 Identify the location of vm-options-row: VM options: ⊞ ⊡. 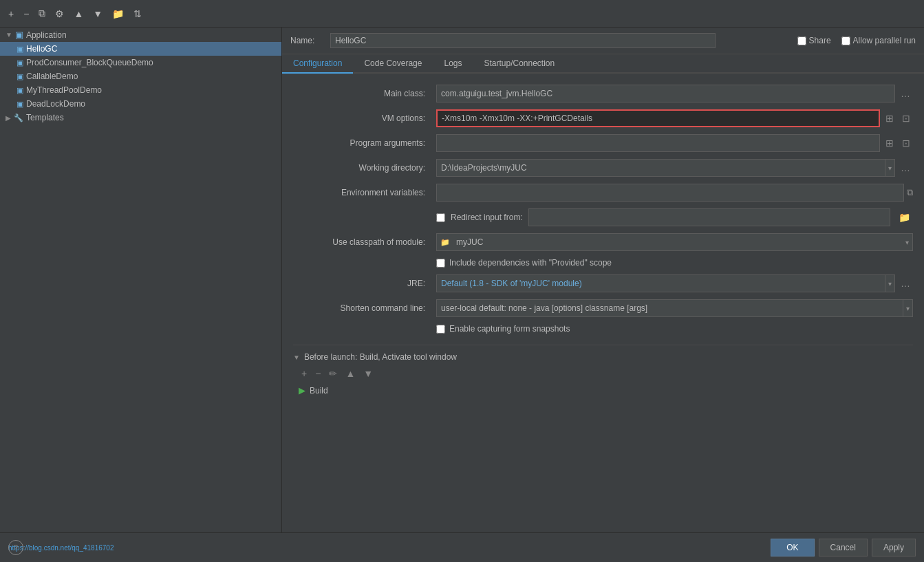
(603, 118).